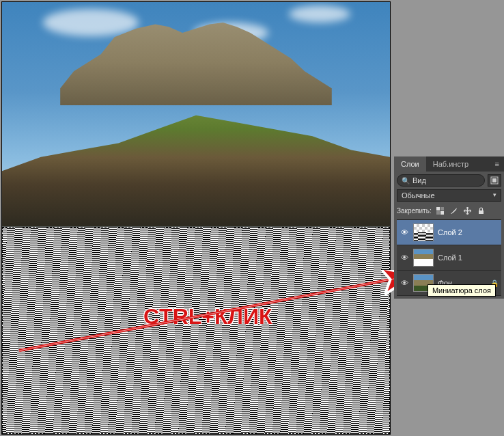  I want to click on layer-name: Слой 1, so click(450, 258).